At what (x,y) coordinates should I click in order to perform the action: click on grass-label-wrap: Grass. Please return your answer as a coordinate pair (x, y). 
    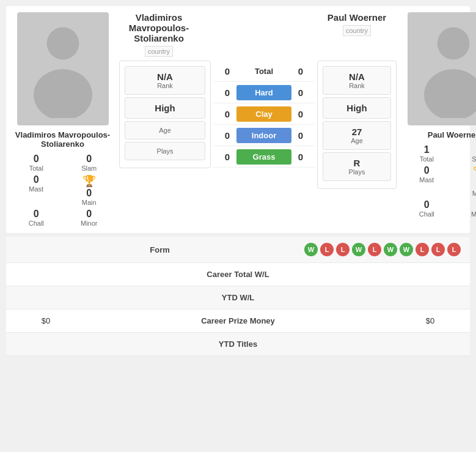
    Looking at the image, I should click on (264, 157).